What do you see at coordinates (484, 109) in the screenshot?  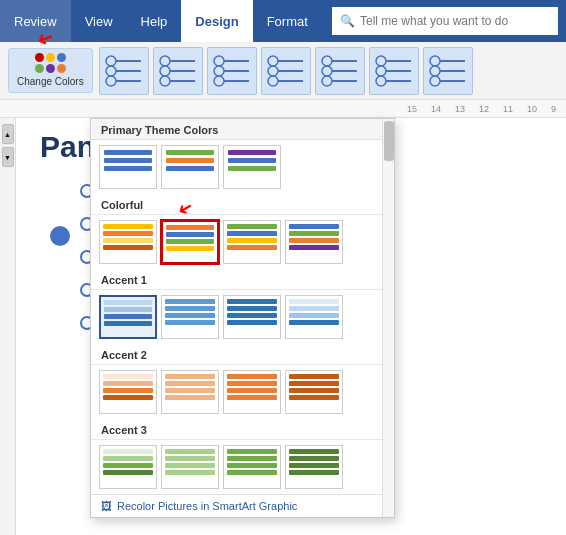 I see `ruler-num: 12` at bounding box center [484, 109].